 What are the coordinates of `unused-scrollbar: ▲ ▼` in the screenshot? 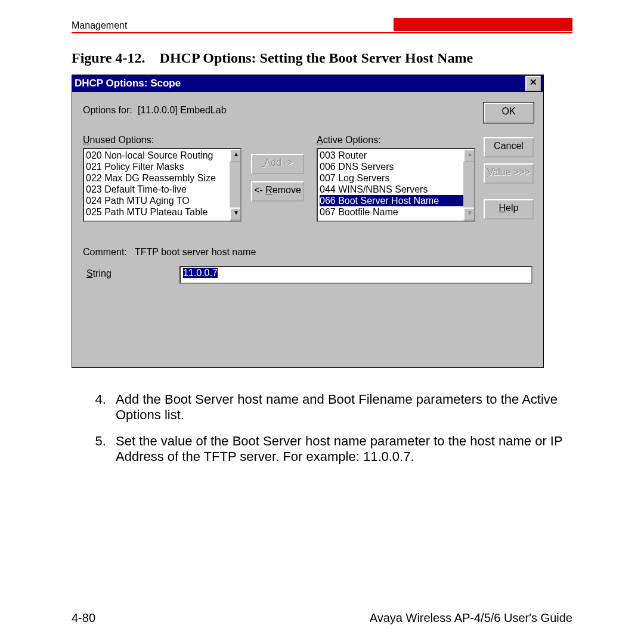 It's located at (235, 185).